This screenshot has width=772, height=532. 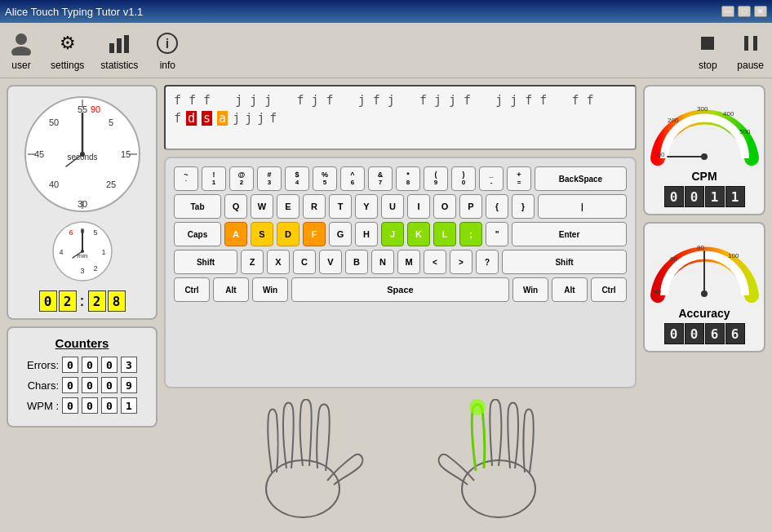 I want to click on key-lt: <, so click(x=435, y=262).